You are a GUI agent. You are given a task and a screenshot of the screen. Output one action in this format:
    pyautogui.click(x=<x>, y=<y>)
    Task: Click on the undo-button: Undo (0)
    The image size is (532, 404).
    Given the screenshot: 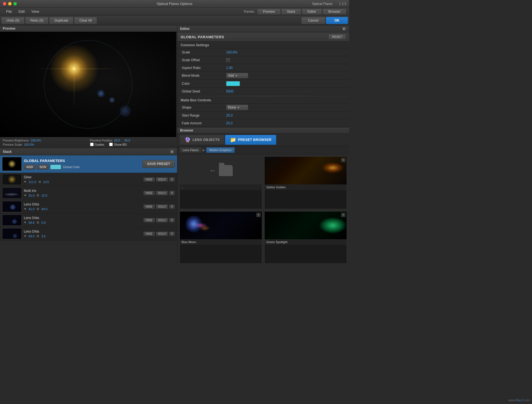 What is the action you would take?
    pyautogui.click(x=13, y=20)
    